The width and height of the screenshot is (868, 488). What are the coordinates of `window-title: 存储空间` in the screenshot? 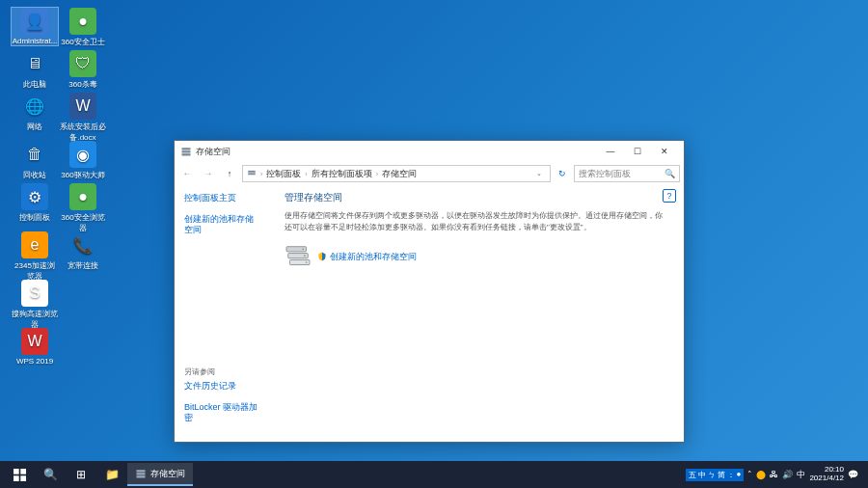 It's located at (213, 152).